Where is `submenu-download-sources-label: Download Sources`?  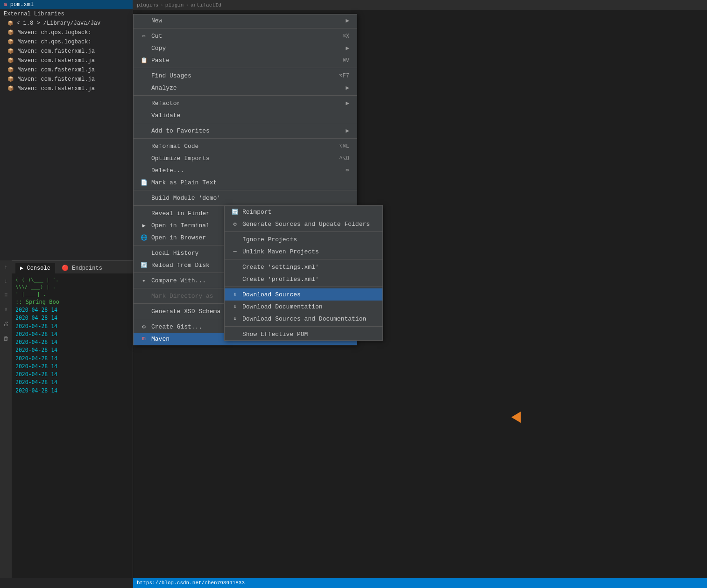 submenu-download-sources-label: Download Sources is located at coordinates (272, 295).